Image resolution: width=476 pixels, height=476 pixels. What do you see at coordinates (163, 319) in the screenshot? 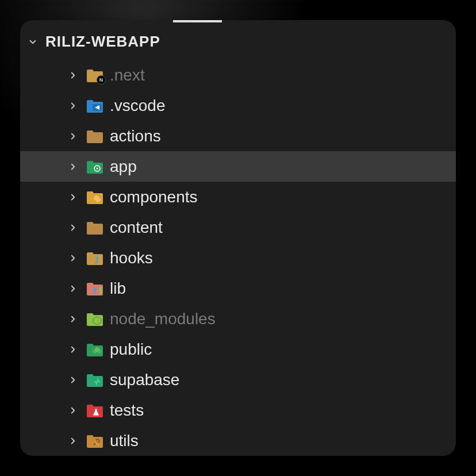
I see `tree-item-label: node_modules` at bounding box center [163, 319].